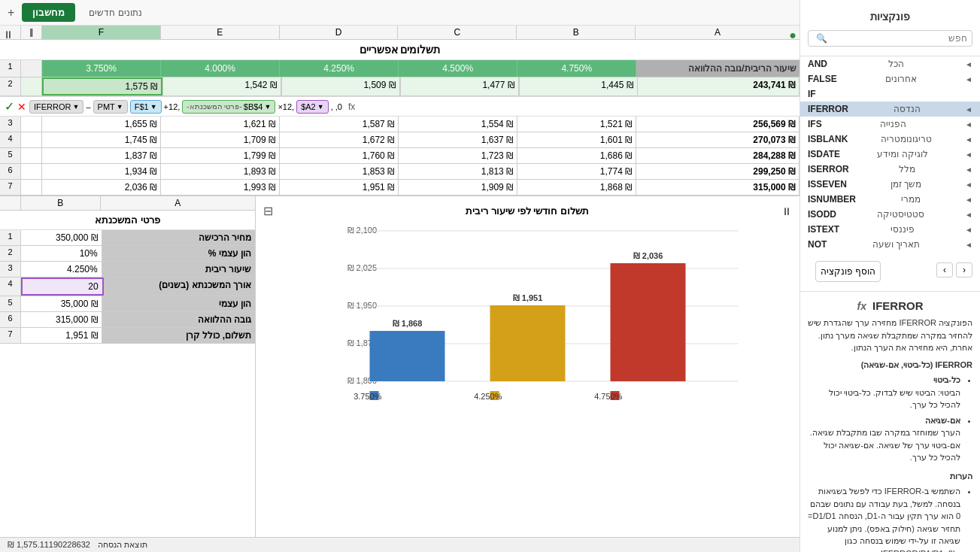  I want to click on cell-b6: 1,774 ₪, so click(577, 171).